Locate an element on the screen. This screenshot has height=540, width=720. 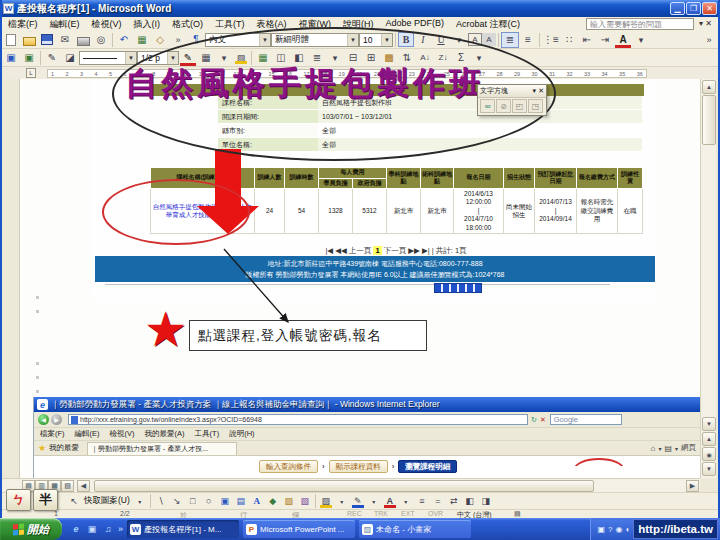
table-icon: ▦ is located at coordinates (142, 40).